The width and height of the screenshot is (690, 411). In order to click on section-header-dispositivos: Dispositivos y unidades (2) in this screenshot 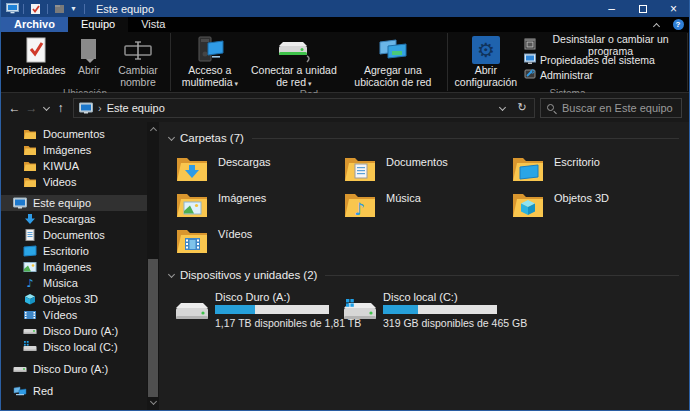, I will do `click(425, 275)`.